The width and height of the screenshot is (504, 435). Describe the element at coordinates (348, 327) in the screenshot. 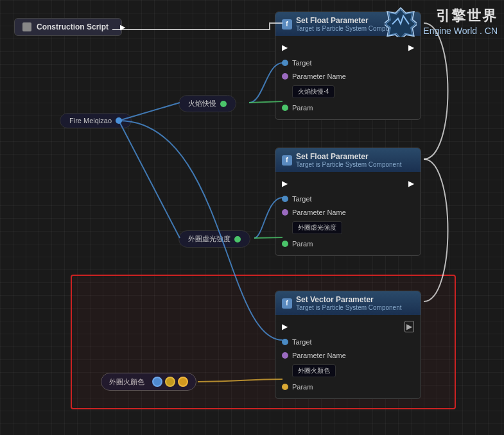

I see `exec-row-3: ▶ ▶` at that location.